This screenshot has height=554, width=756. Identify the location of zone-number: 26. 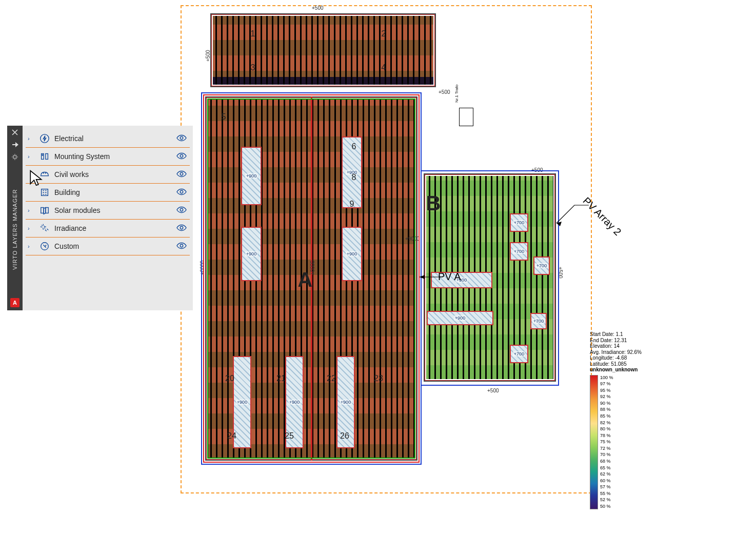
(345, 436).